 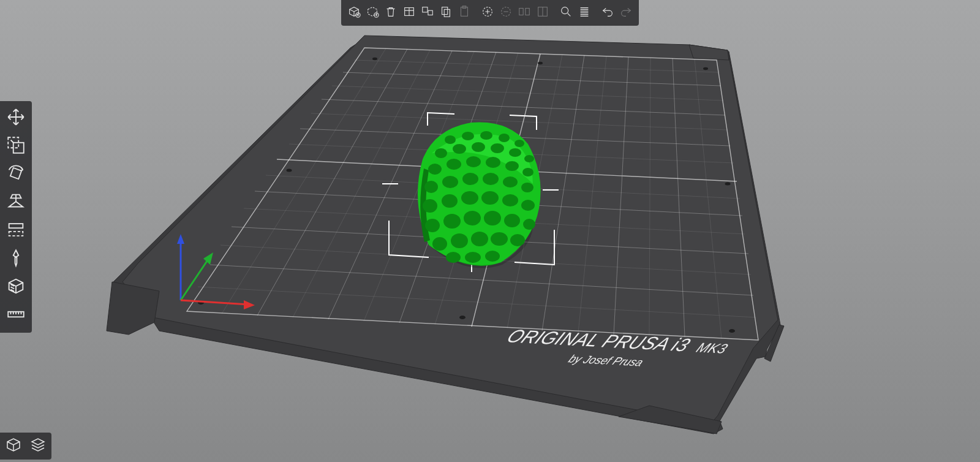 I want to click on seam-painting-button, so click(x=16, y=287).